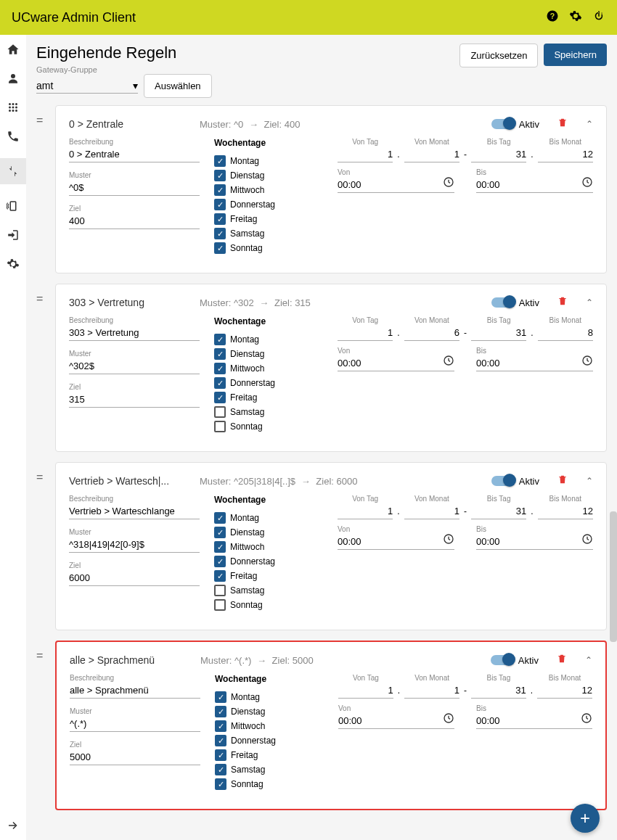 Image resolution: width=617 pixels, height=840 pixels. I want to click on reset-button: Zurücksetzen, so click(499, 55).